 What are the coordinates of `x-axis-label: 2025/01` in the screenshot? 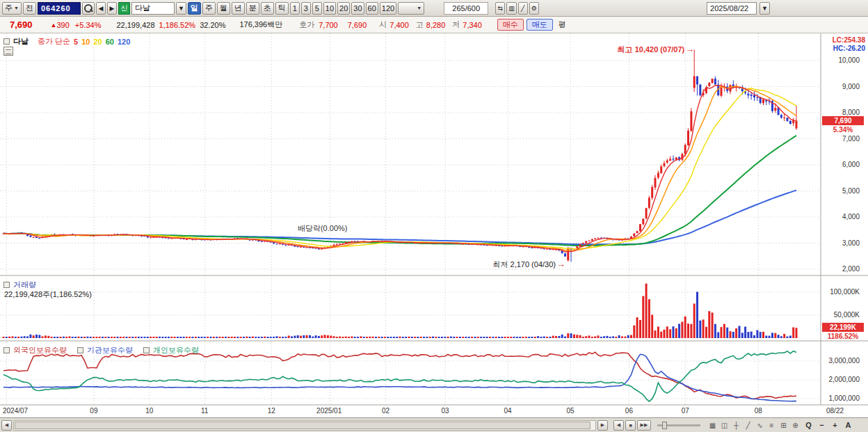 It's located at (329, 410).